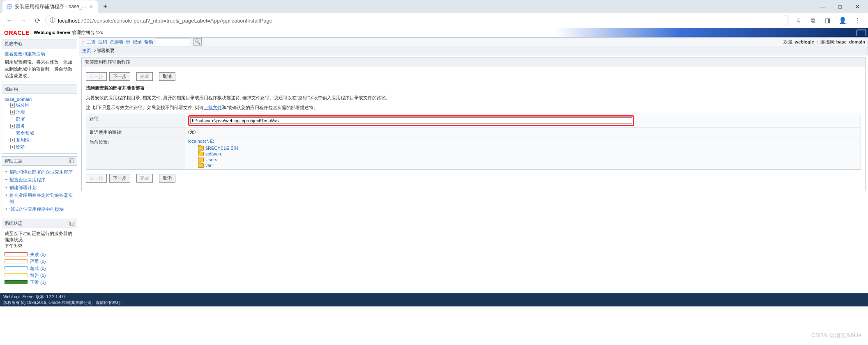 This screenshot has width=868, height=345. What do you see at coordinates (411, 121) in the screenshot?
I see `path-input` at bounding box center [411, 121].